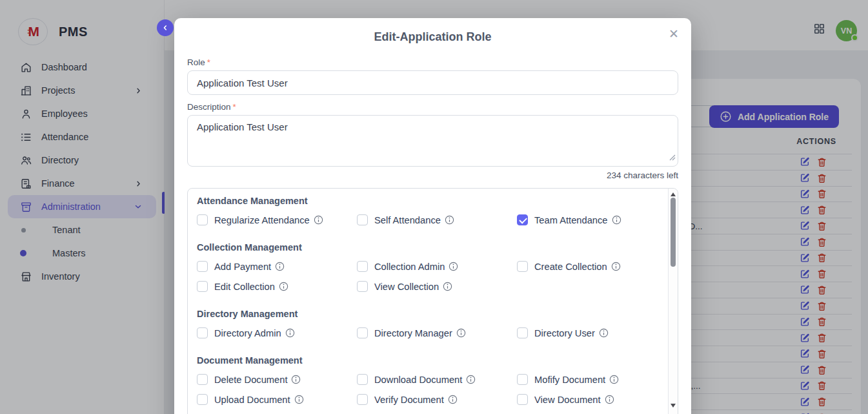 The width and height of the screenshot is (868, 414). I want to click on permission-label: Regularize Attendance, so click(262, 220).